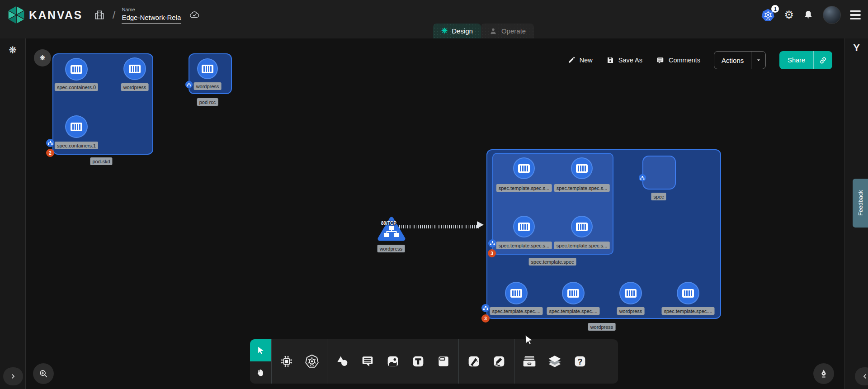 The image size is (868, 389). I want to click on kubernetes-tool-button, so click(312, 361).